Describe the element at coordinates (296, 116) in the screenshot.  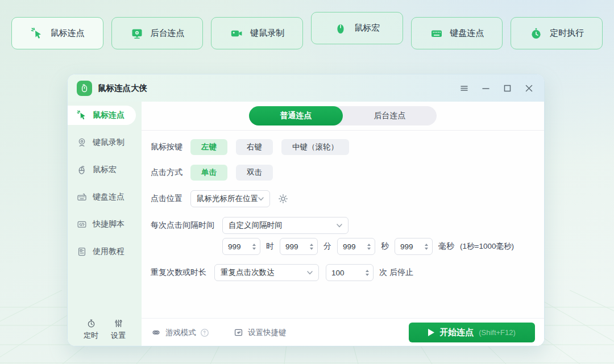
I see `tab-label: 普通连点` at that location.